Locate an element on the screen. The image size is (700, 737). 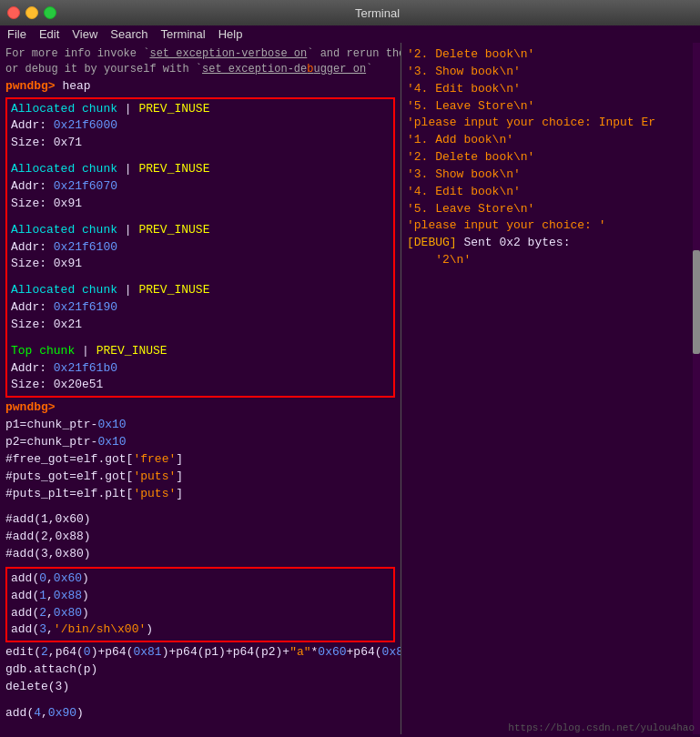
right-line-9: '4. Edit book\n' is located at coordinates (551, 193).